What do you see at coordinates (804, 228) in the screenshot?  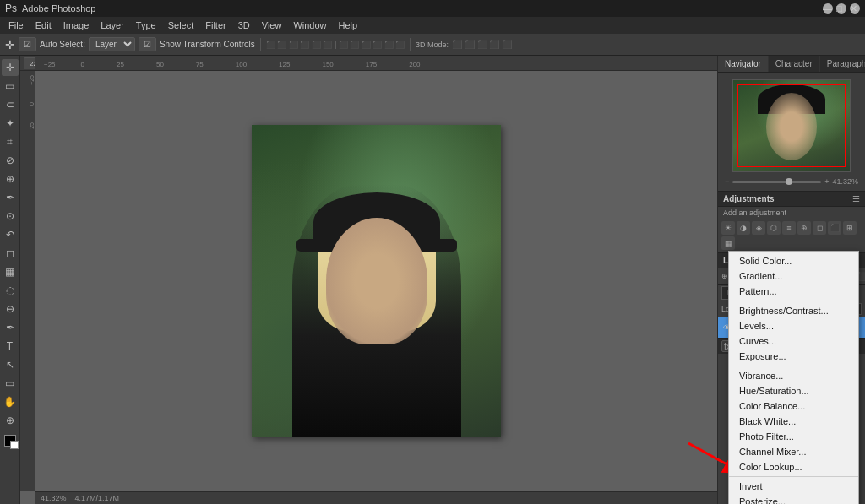 I see `adj-icon-6: ⊕` at bounding box center [804, 228].